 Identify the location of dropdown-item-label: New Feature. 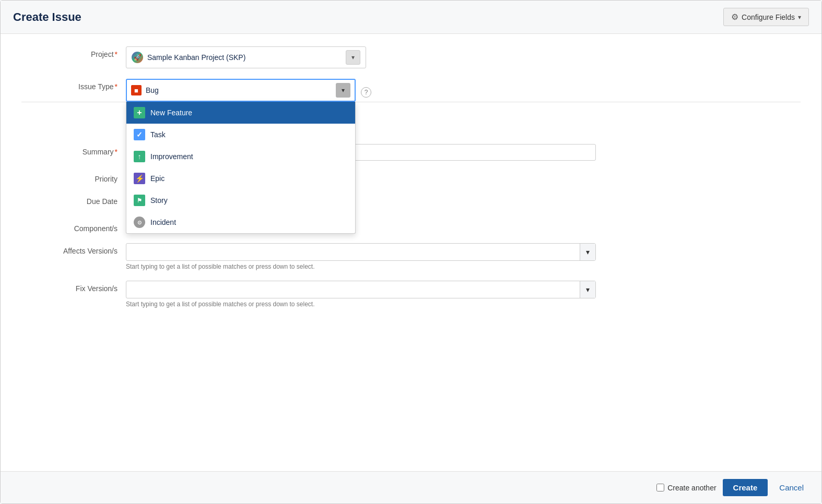
(171, 113).